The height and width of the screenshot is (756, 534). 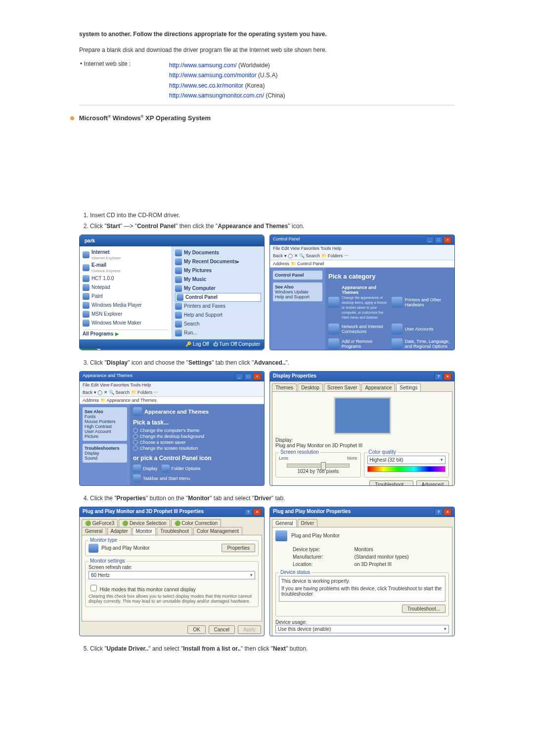 I want to click on apt-toolbar: Back ▾ ◯ ✕ 🔍 Search 📁 Folders ⋯, so click(x=172, y=393).